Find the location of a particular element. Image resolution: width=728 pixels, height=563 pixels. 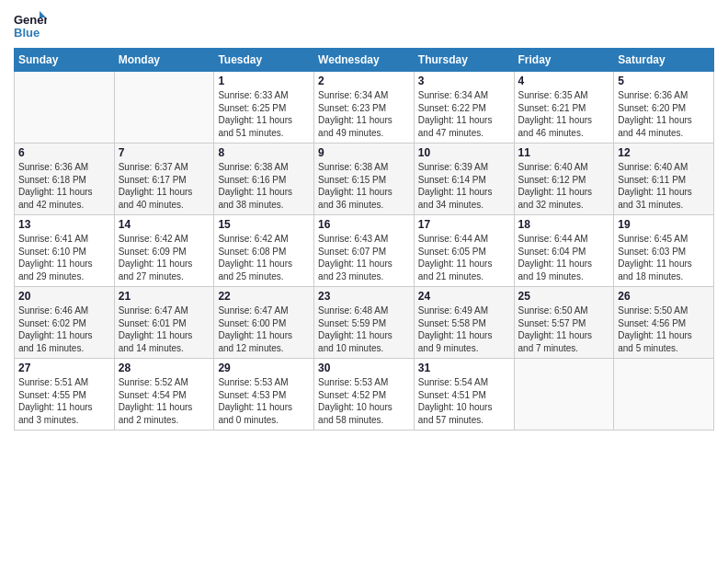

day-number: 7 is located at coordinates (165, 153).